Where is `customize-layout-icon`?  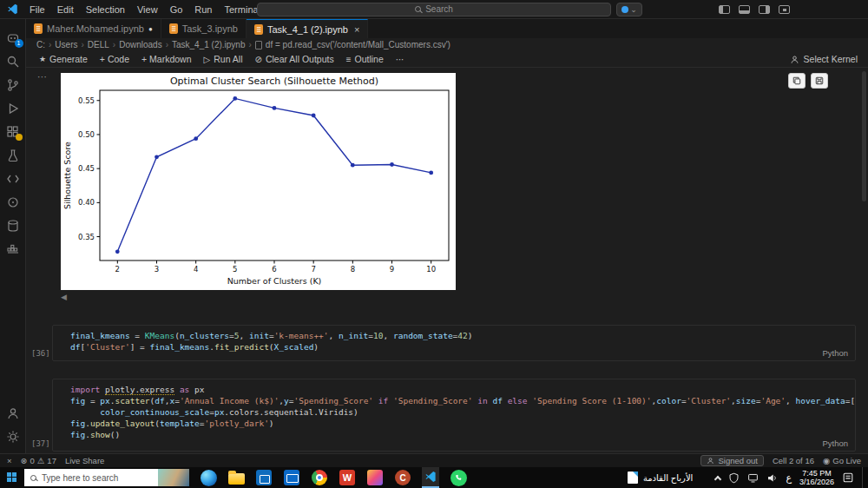 customize-layout-icon is located at coordinates (785, 10).